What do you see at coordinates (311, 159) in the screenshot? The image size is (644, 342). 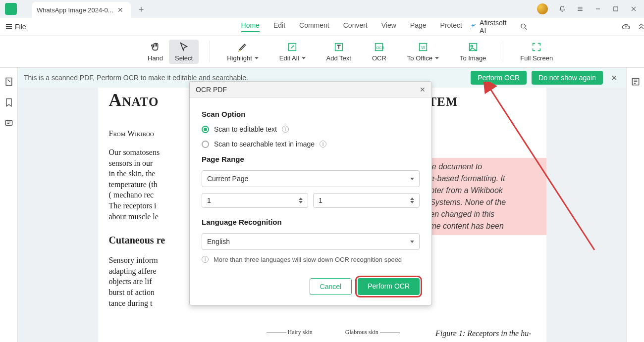 I see `page-range-heading: Page Range` at bounding box center [311, 159].